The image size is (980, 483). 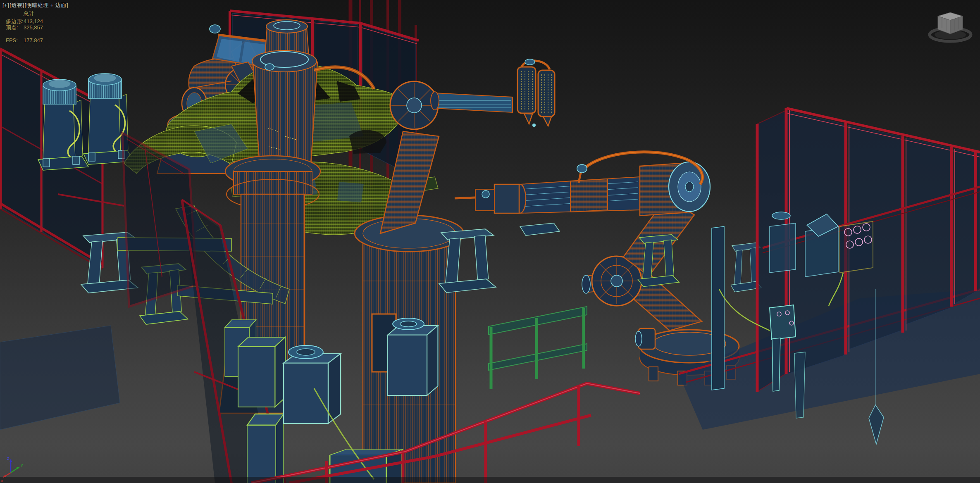 What do you see at coordinates (33, 21) in the screenshot?
I see `stats-polygons-value: 413,124` at bounding box center [33, 21].